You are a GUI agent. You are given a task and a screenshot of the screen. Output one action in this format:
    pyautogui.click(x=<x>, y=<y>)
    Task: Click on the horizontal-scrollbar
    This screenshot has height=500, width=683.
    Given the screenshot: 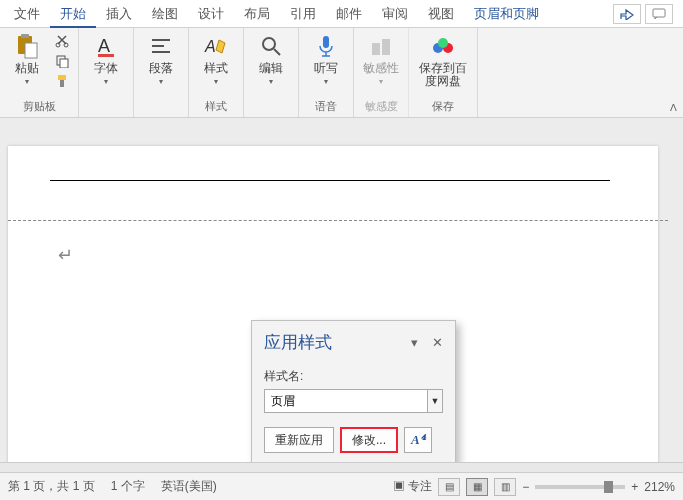 What is the action you would take?
    pyautogui.click(x=342, y=467)
    